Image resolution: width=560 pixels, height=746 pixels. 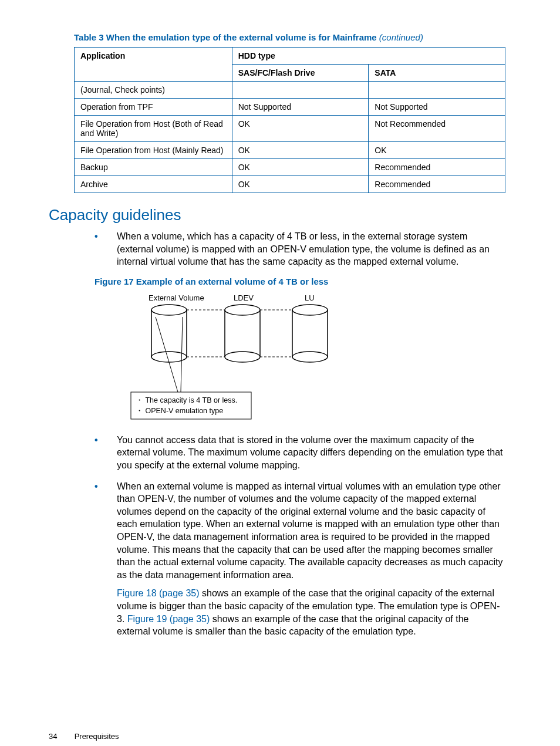 I want to click on table-row: Backup OK Recommended, so click(x=290, y=168).